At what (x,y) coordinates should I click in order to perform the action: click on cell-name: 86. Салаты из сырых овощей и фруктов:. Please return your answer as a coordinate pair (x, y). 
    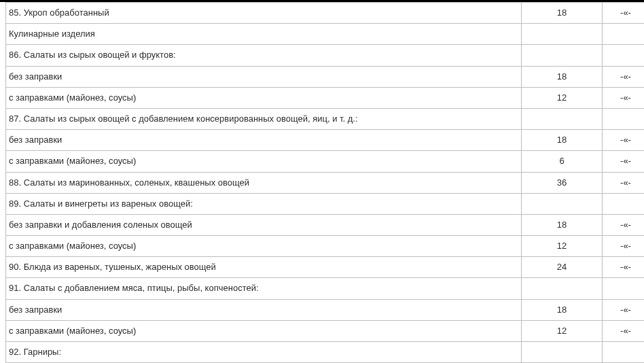
    Looking at the image, I should click on (264, 56).